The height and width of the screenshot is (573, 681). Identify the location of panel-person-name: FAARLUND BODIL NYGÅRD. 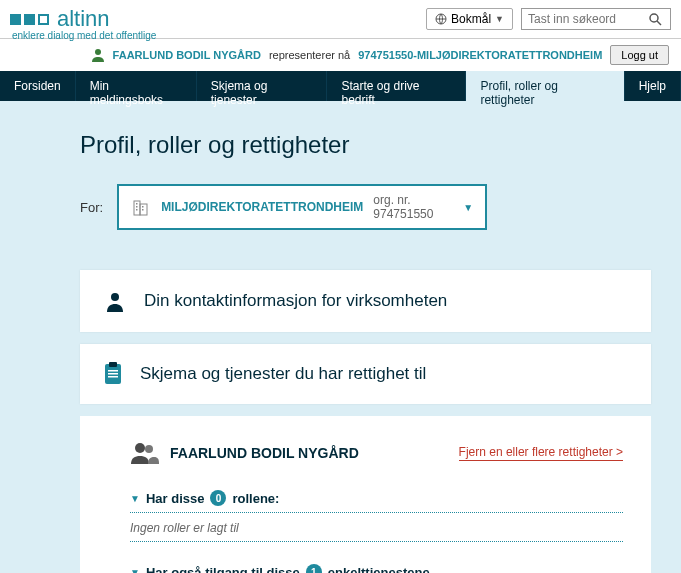
(264, 453).